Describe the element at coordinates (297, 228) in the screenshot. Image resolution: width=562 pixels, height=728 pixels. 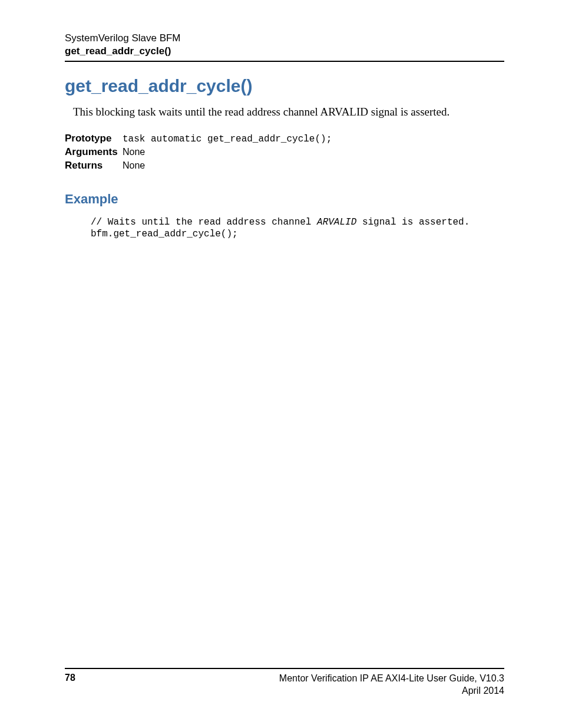
I see `example-code: // Waits until the read address channel …` at that location.